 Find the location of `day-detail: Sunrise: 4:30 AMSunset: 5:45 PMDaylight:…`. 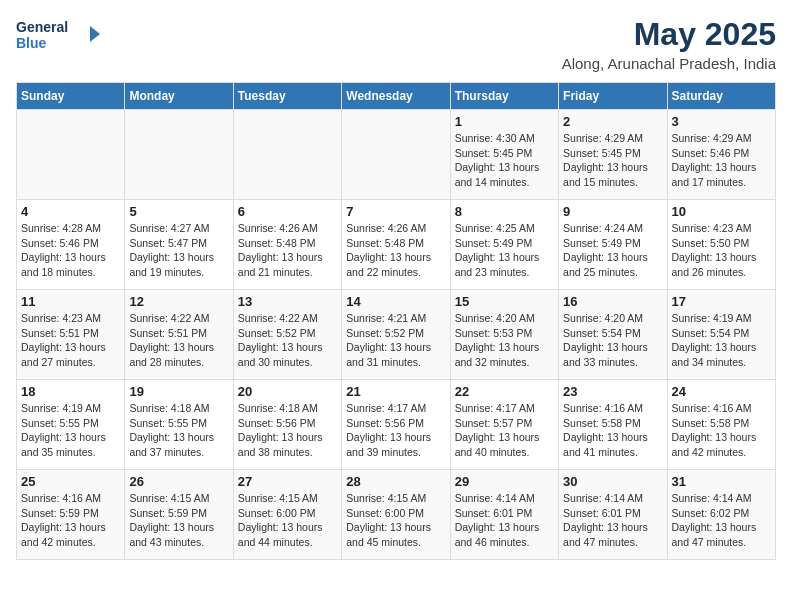

day-detail: Sunrise: 4:30 AMSunset: 5:45 PMDaylight:… is located at coordinates (504, 160).